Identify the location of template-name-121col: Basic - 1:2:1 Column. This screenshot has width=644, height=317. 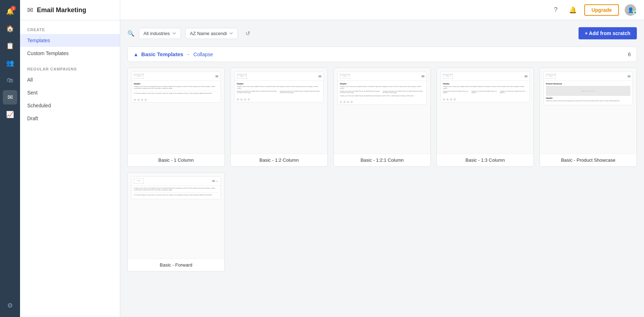
(382, 160).